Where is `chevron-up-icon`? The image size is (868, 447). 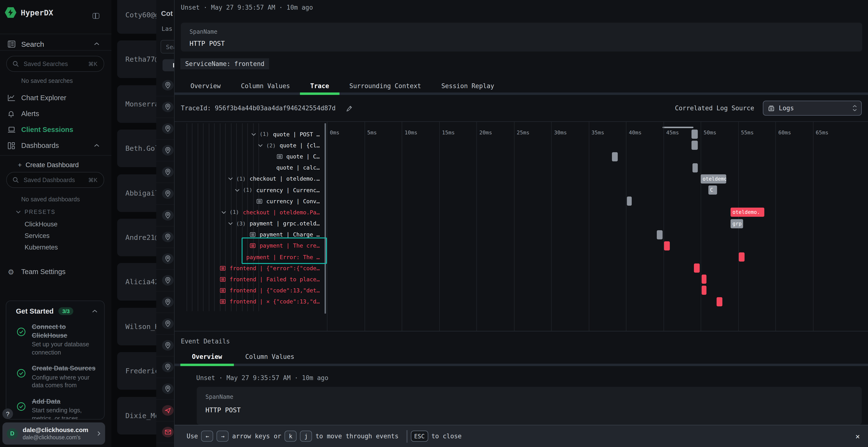 chevron-up-icon is located at coordinates (95, 311).